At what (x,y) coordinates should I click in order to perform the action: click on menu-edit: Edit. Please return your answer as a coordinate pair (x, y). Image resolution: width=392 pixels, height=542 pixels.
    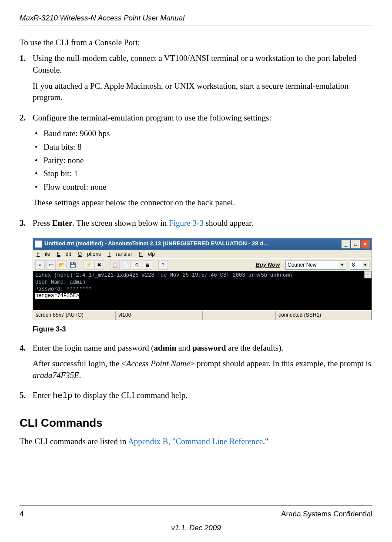
    Looking at the image, I should click on (64, 254).